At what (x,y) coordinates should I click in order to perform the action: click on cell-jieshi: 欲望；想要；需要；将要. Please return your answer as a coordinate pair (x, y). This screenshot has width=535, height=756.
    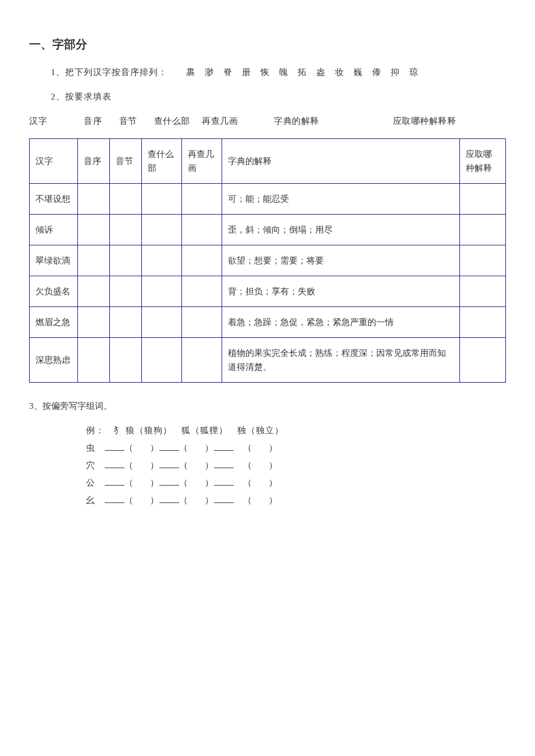
    Looking at the image, I should click on (341, 261).